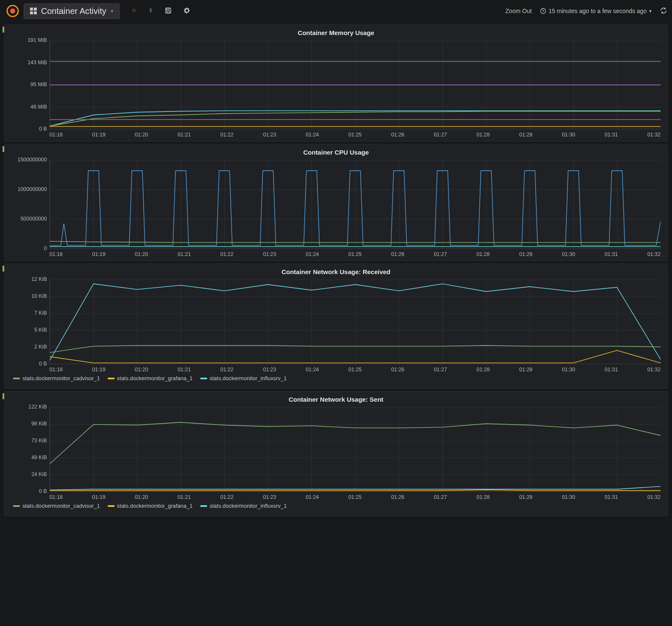 This screenshot has height=626, width=672. Describe the element at coordinates (30, 322) in the screenshot. I see `y-axis: 12 KiB10 KiB7 KiB5 KiB2 KiB0 B` at that location.